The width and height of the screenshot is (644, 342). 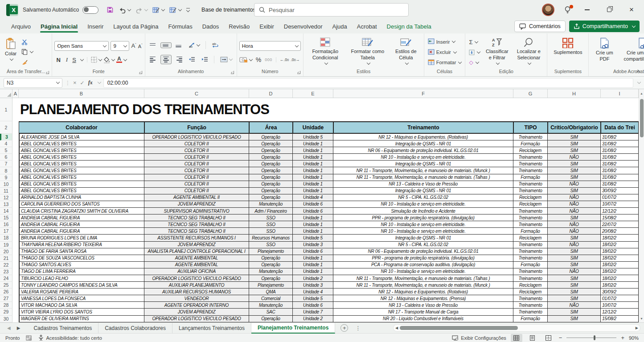 I want to click on number-format-select: Hora, so click(x=270, y=46).